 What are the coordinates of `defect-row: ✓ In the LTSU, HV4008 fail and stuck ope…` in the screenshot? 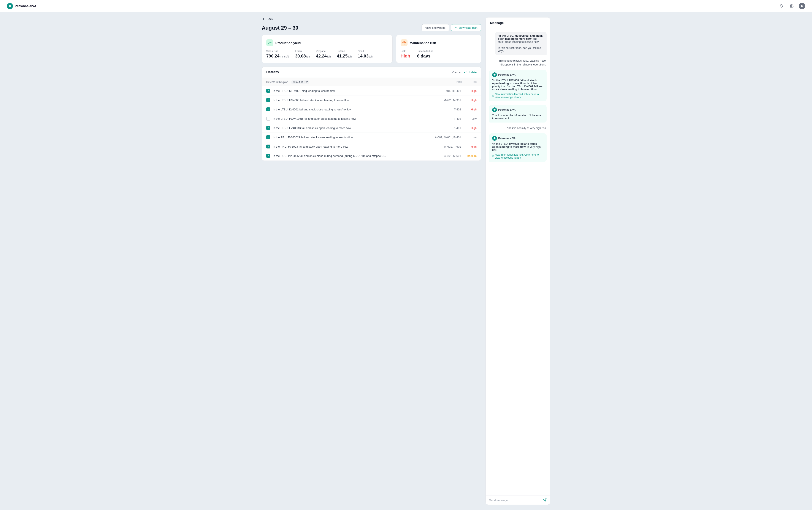 It's located at (371, 100).